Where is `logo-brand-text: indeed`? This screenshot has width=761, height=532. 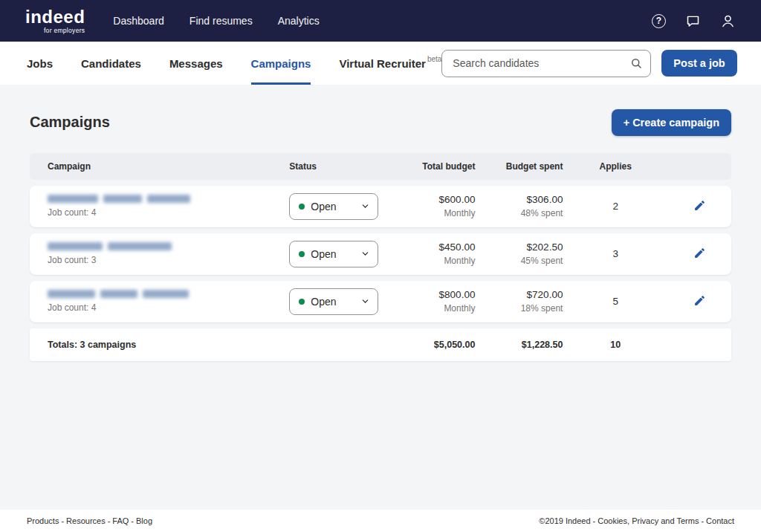 logo-brand-text: indeed is located at coordinates (55, 17).